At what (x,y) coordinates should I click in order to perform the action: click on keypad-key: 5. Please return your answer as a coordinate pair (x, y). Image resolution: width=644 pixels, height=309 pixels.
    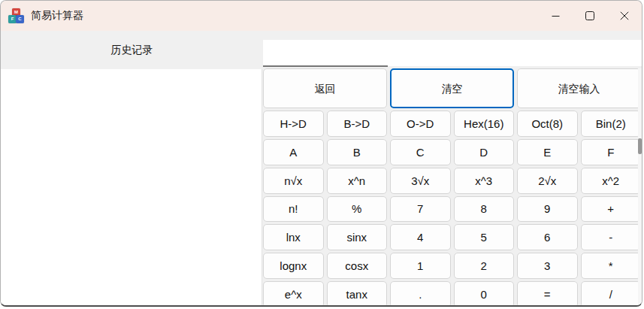
    Looking at the image, I should click on (484, 238).